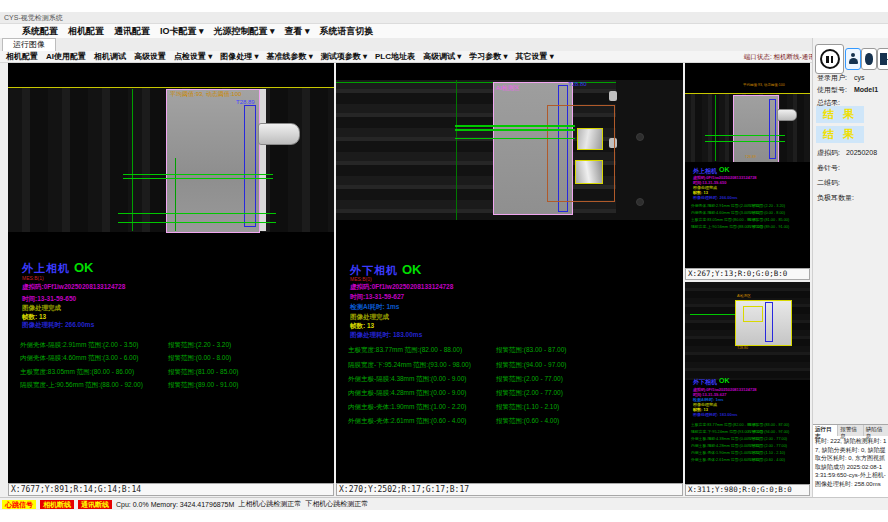 The width and height of the screenshot is (888, 522). What do you see at coordinates (171, 160) in the screenshot?
I see `camera-viewport-outer-top: 平均阈值:93, 动态阈值:100 T28.89` at bounding box center [171, 160].